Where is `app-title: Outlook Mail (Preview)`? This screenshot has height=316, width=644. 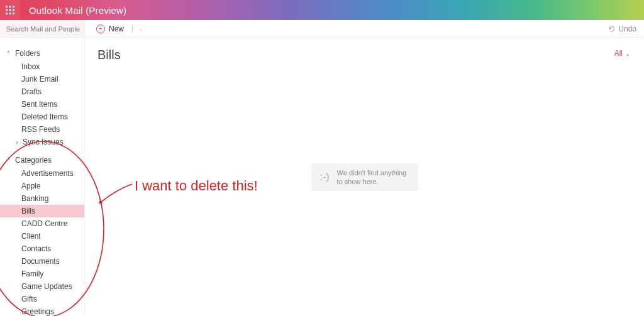
app-title: Outlook Mail (Preview) is located at coordinates (78, 10).